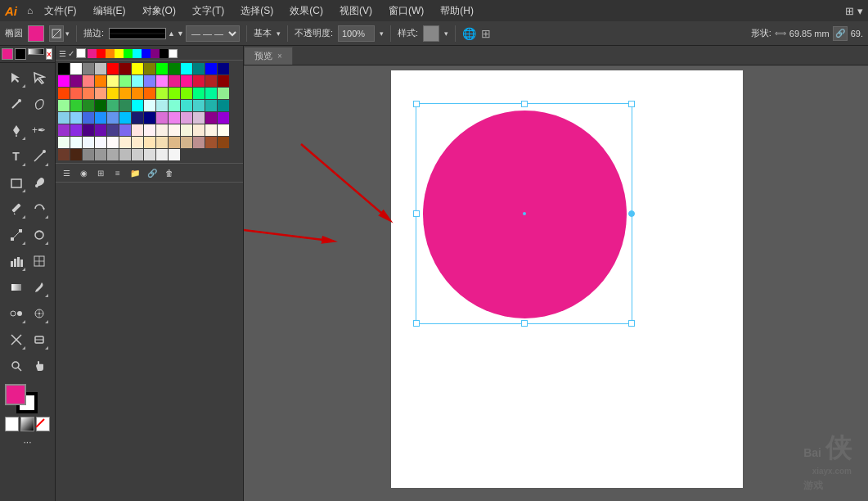  What do you see at coordinates (416, 214) in the screenshot?
I see `handle-middle-left` at bounding box center [416, 214].